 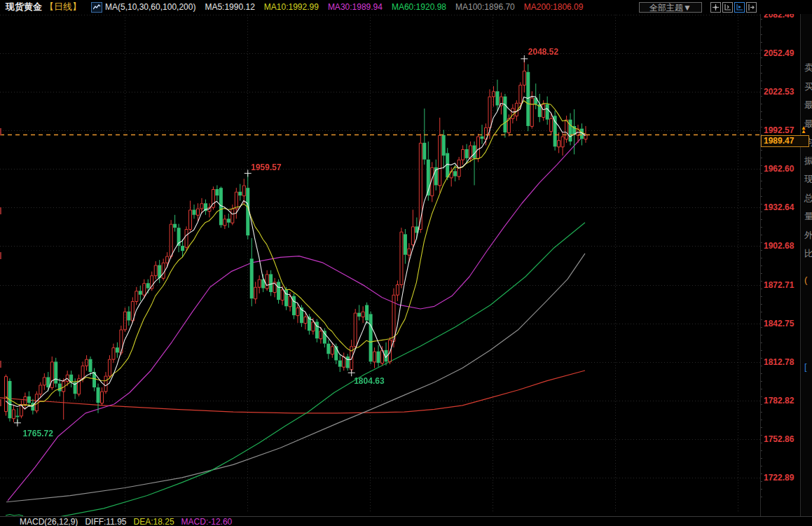 What do you see at coordinates (24, 7) in the screenshot?
I see `symbol-title: 现货黄金` at bounding box center [24, 7].